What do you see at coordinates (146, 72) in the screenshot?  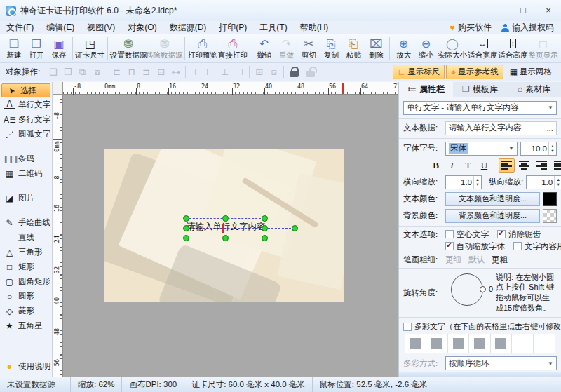 I see `align-right-button: ⊐` at bounding box center [146, 72].